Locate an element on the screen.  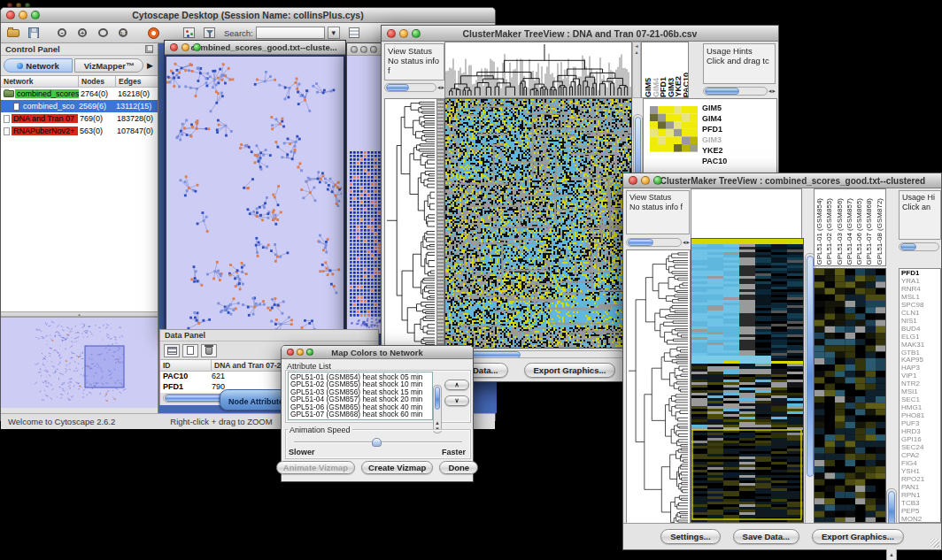
tv1-column-dendrogram is located at coordinates (538, 70).